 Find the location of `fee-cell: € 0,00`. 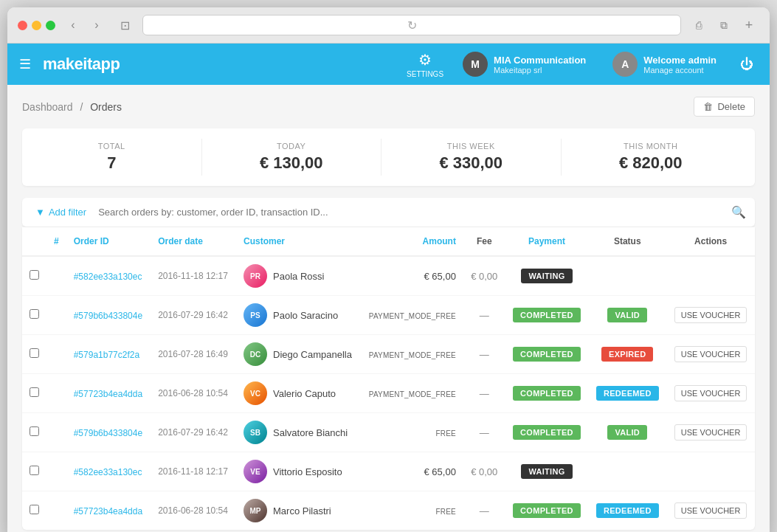

fee-cell: € 0,00 is located at coordinates (484, 472).